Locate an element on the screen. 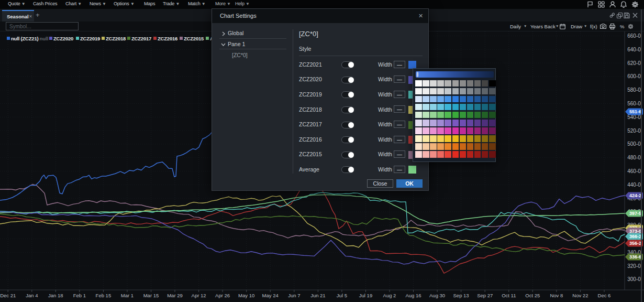 Image resolution: width=644 pixels, height=302 pixels. svg-text: 520-0 is located at coordinates (634, 131).